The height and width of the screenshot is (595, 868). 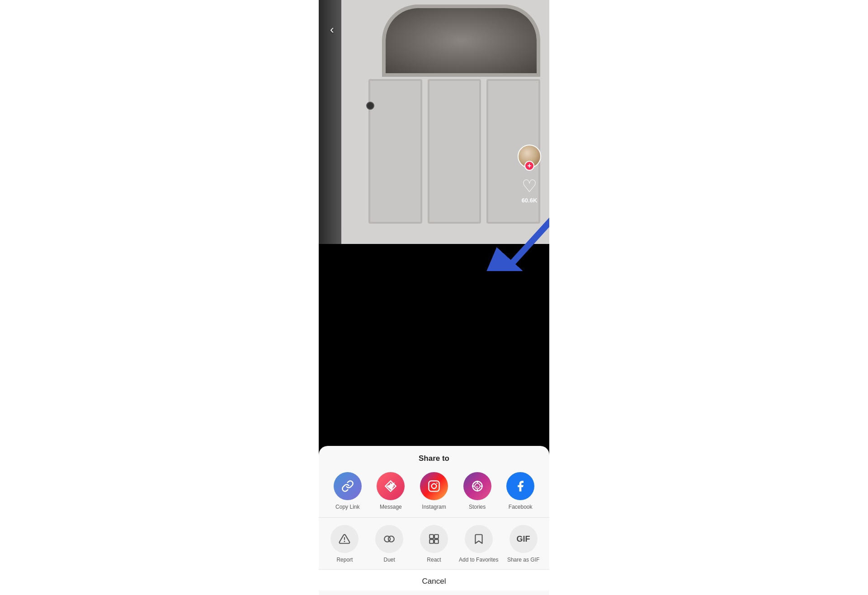 I want to click on react-label: React, so click(x=434, y=560).